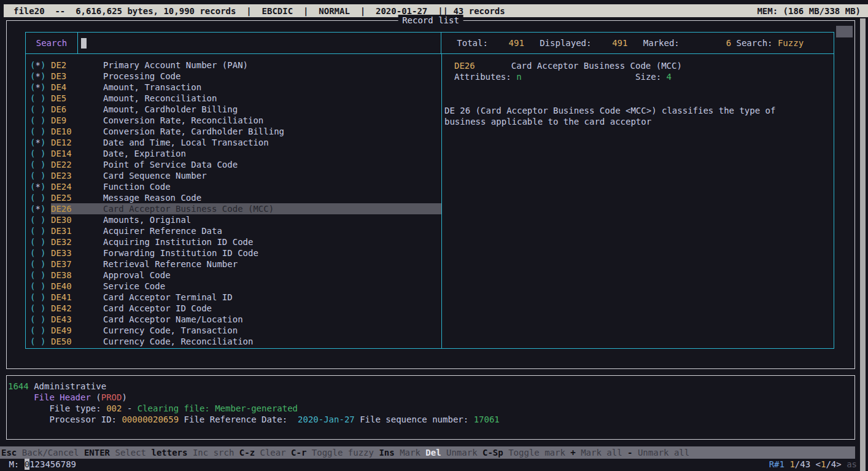 This screenshot has width=868, height=471. Describe the element at coordinates (233, 231) in the screenshot. I see `list-item: ( )DE31Acquirer Reference Data` at that location.